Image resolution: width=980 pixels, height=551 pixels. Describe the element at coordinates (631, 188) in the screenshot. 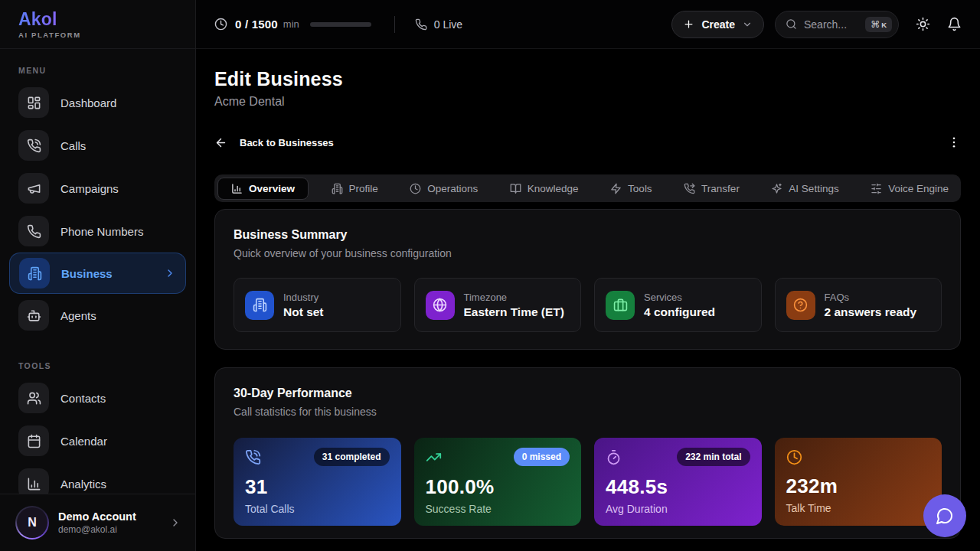

I see `tab-tools: Tools` at that location.